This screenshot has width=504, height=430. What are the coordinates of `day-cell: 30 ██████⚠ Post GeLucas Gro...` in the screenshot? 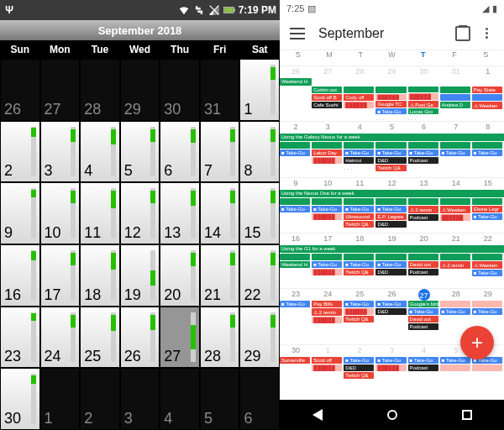 It's located at (424, 94).